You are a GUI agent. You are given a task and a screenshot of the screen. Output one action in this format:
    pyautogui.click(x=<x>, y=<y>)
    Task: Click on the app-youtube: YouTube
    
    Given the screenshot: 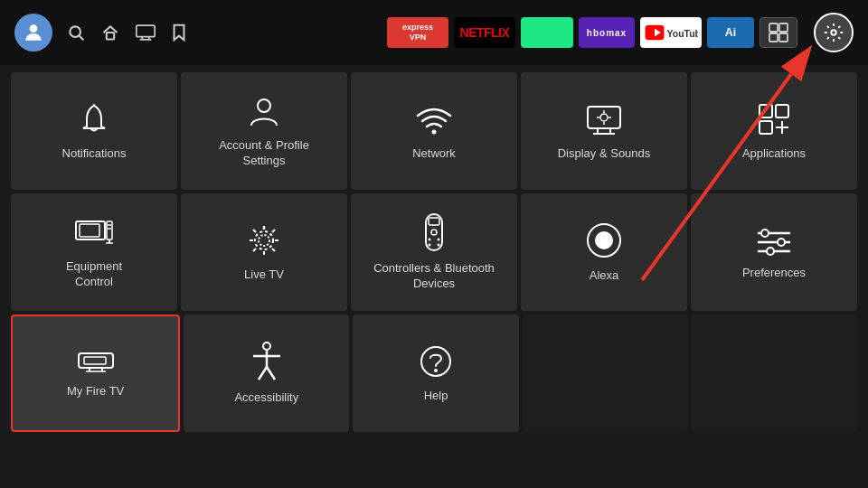 What is the action you would take?
    pyautogui.click(x=671, y=33)
    